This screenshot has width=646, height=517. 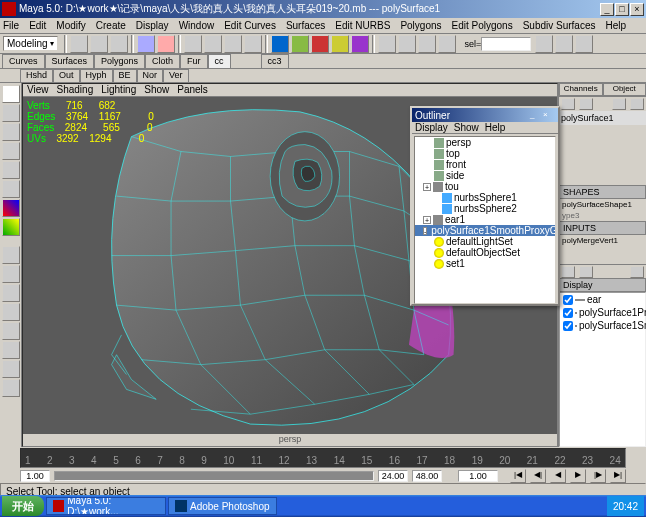 What do you see at coordinates (485, 242) in the screenshot?
I see `outliner-item: defaultLightSet` at bounding box center [485, 242].